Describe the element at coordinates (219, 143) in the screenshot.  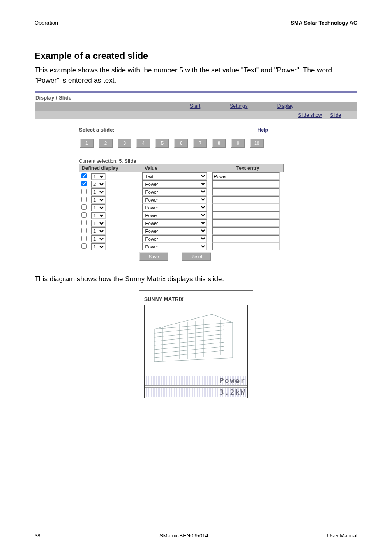
I see `slide-button-8: 8` at that location.